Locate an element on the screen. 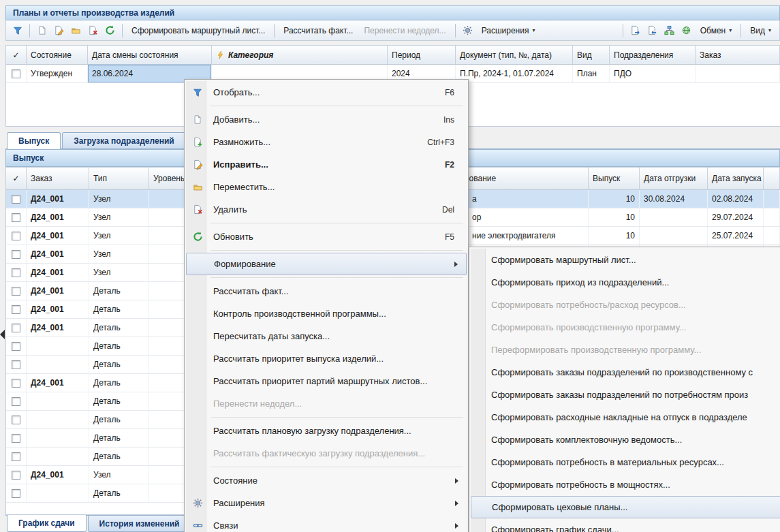 Image resolution: width=780 pixels, height=532 pixels. menu-item-pereschitat-daty: Пересчитать даты запуска... is located at coordinates (326, 337).